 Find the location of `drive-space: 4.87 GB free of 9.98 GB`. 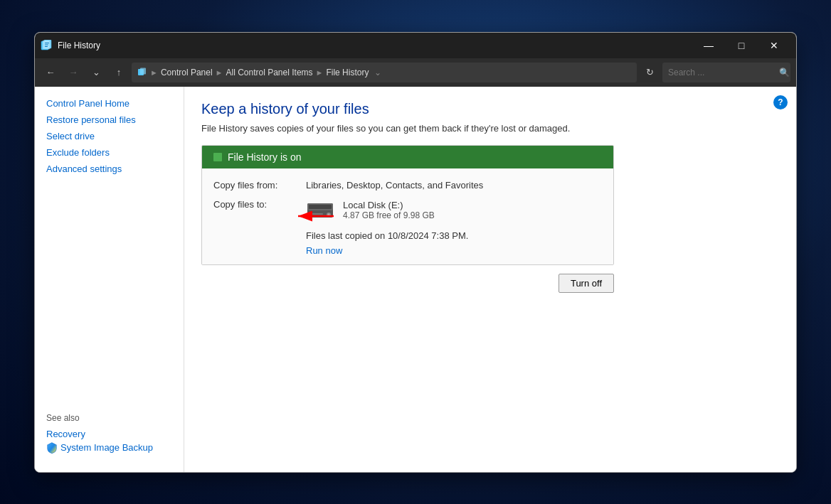

drive-space: 4.87 GB free of 9.98 GB is located at coordinates (388, 215).